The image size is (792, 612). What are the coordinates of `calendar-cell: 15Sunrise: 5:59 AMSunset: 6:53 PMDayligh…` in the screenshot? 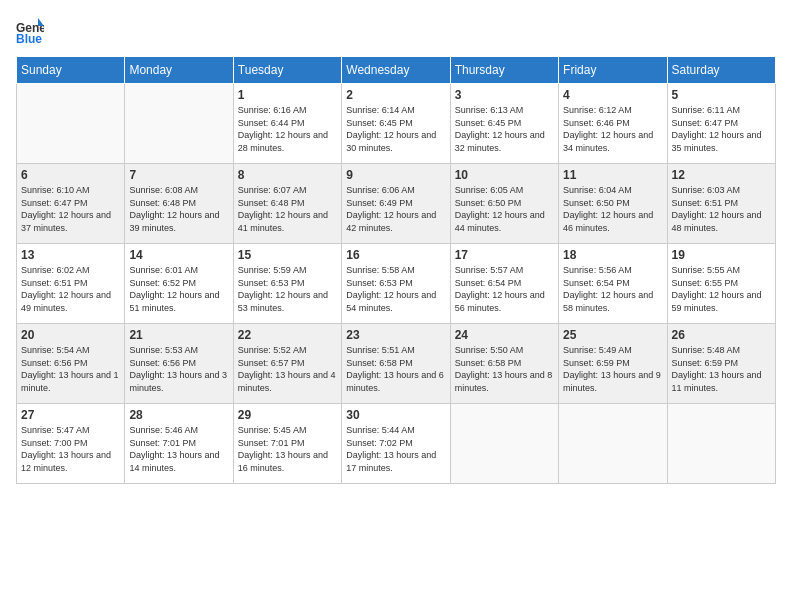 It's located at (287, 284).